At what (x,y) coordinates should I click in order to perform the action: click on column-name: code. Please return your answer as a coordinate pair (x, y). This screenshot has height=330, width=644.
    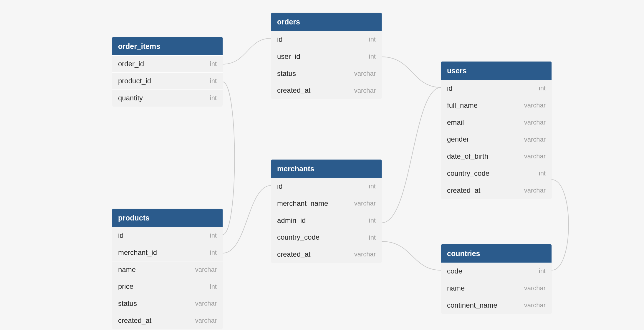
    Looking at the image, I should click on (455, 271).